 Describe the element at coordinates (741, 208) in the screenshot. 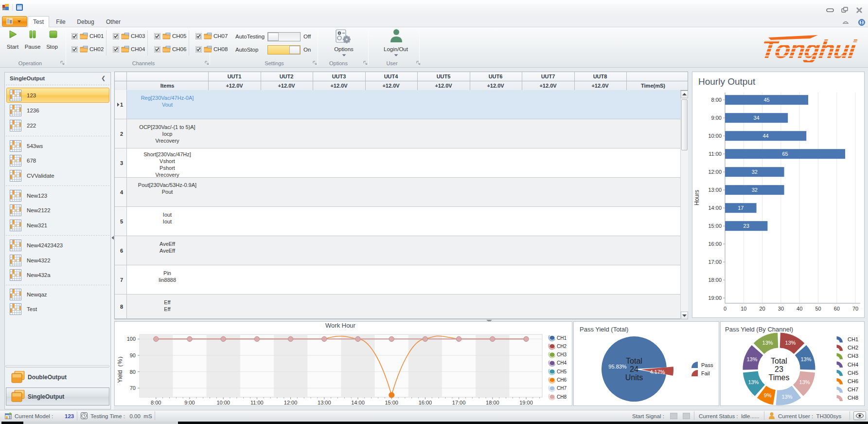

I see `svg-text: 17` at that location.